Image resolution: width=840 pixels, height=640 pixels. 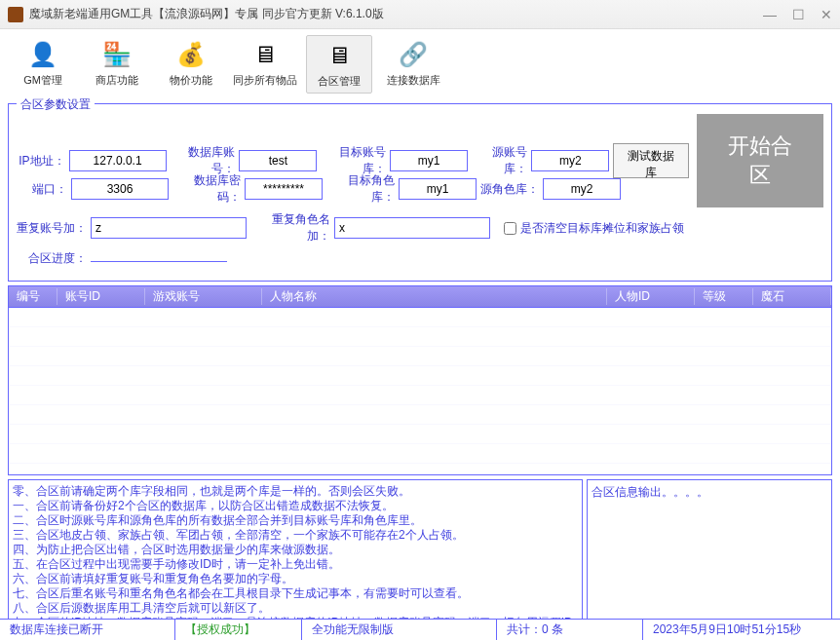 What do you see at coordinates (770, 15) in the screenshot?
I see `minimize-icon: —` at bounding box center [770, 15].